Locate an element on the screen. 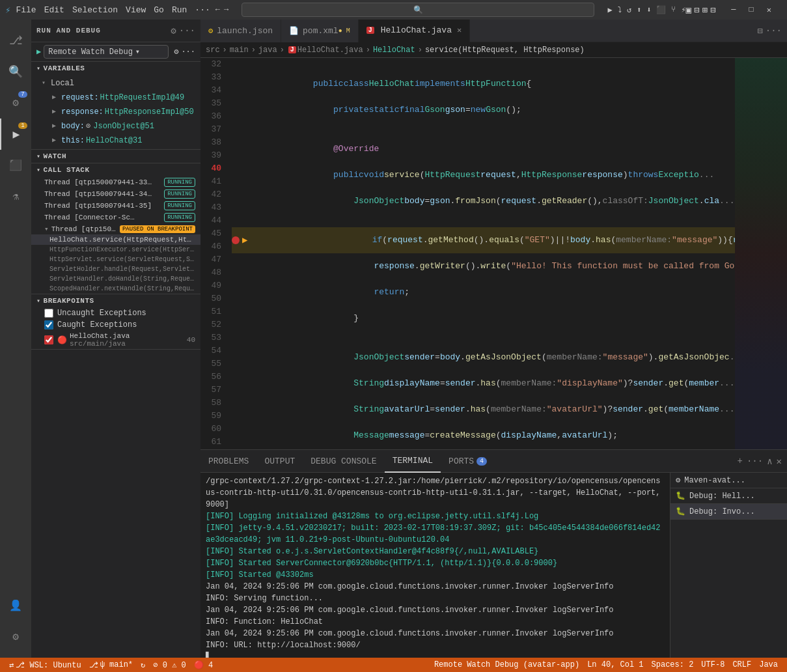 This screenshot has height=672, width=787. nav-back-button: ← is located at coordinates (217, 10).